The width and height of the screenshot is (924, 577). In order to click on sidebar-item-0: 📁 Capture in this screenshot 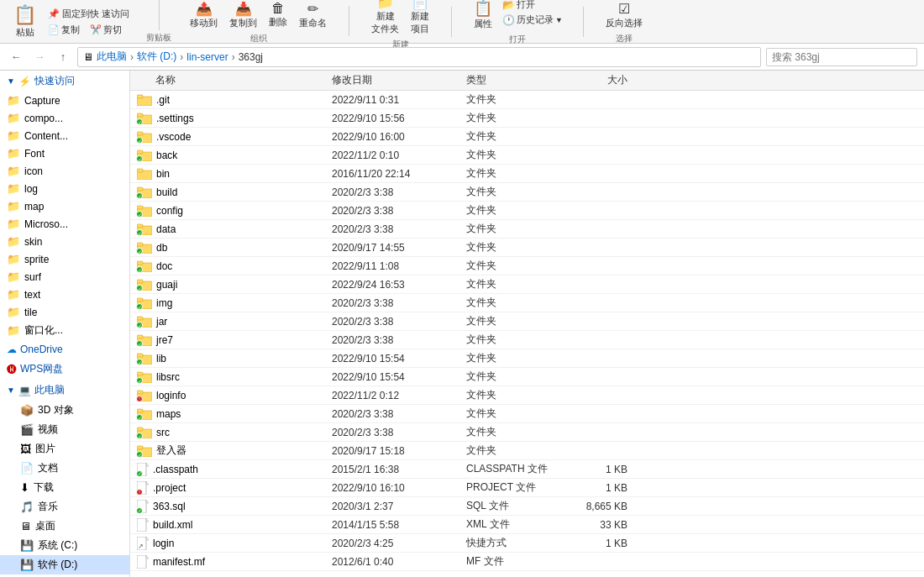, I will do `click(65, 101)`.